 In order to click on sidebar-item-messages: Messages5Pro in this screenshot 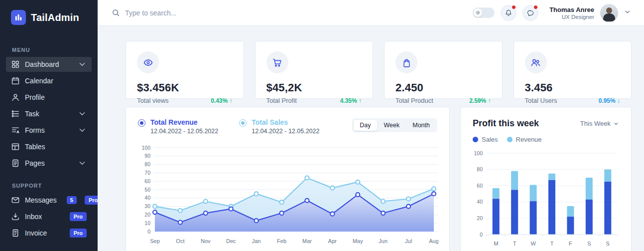, I will do `click(49, 200)`.